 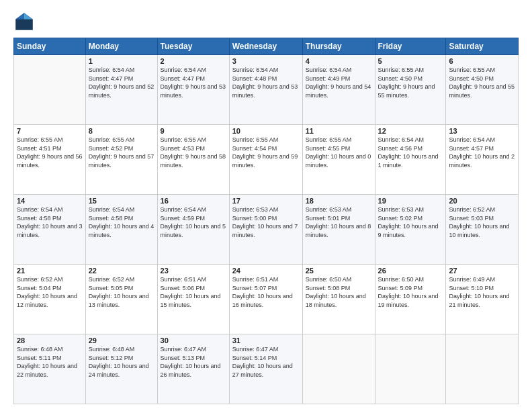 What do you see at coordinates (266, 289) in the screenshot?
I see `sunset: Sunset: 5:07 PM` at bounding box center [266, 289].